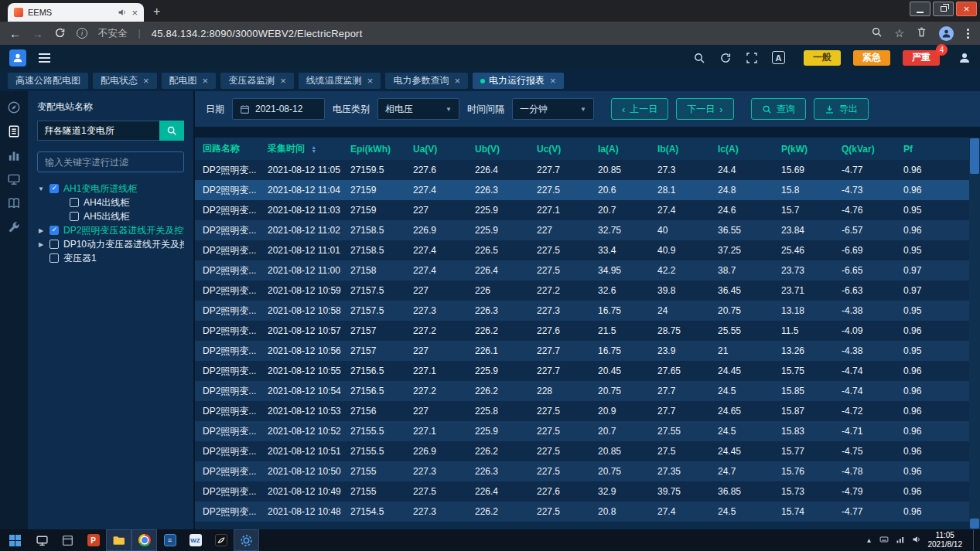  I want to click on minimize-button, so click(920, 9).